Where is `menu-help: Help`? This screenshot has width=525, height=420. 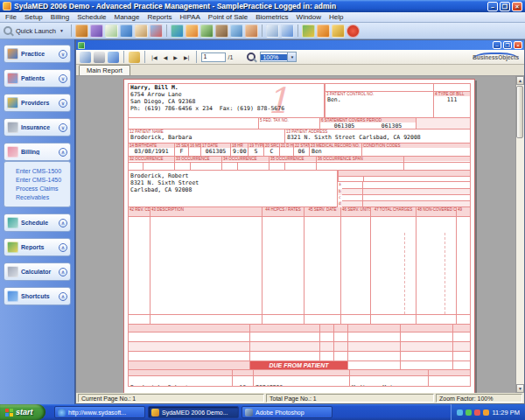 menu-help: Help is located at coordinates (336, 18).